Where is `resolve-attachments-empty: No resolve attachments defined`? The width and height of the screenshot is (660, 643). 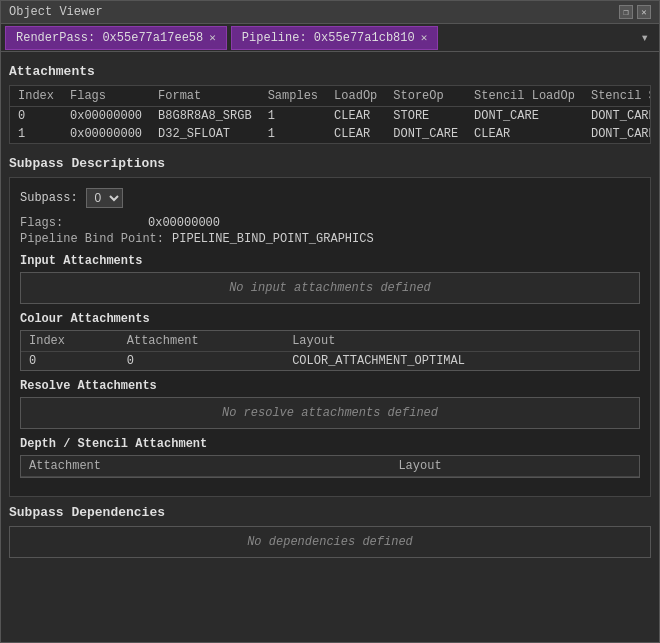 resolve-attachments-empty: No resolve attachments defined is located at coordinates (330, 413).